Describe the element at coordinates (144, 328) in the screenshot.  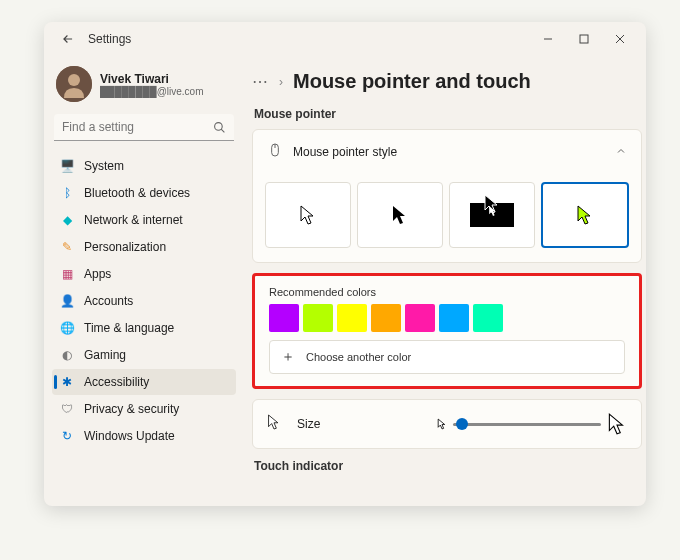
I see `sidebar-item-time-language: 🌐Time & language` at that location.